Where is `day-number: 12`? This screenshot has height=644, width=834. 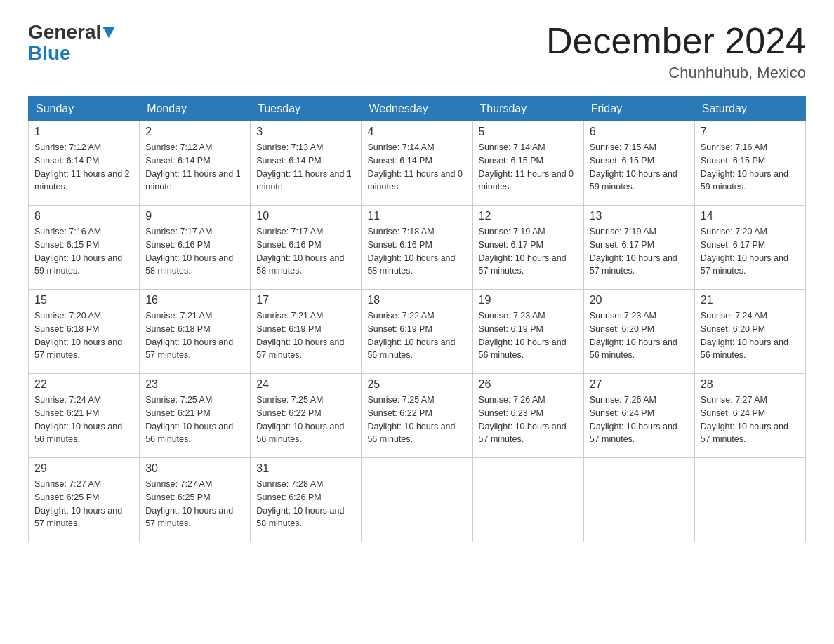
day-number: 12 is located at coordinates (528, 216).